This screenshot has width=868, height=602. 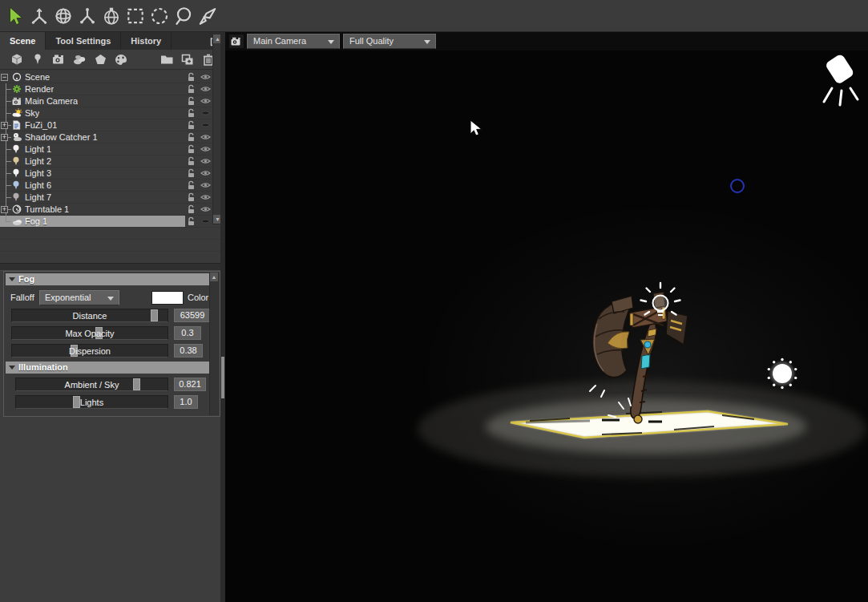 I want to click on collapse-triangle-icon, so click(x=12, y=279).